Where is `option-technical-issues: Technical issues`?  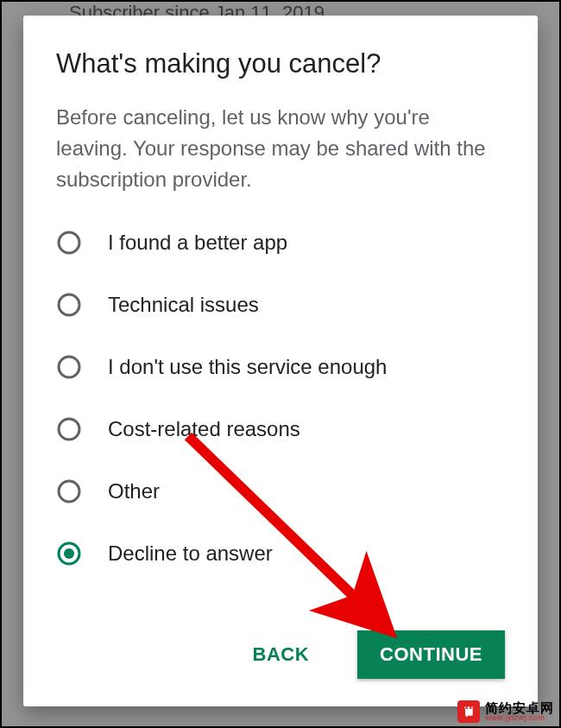 option-technical-issues: Technical issues is located at coordinates (280, 305).